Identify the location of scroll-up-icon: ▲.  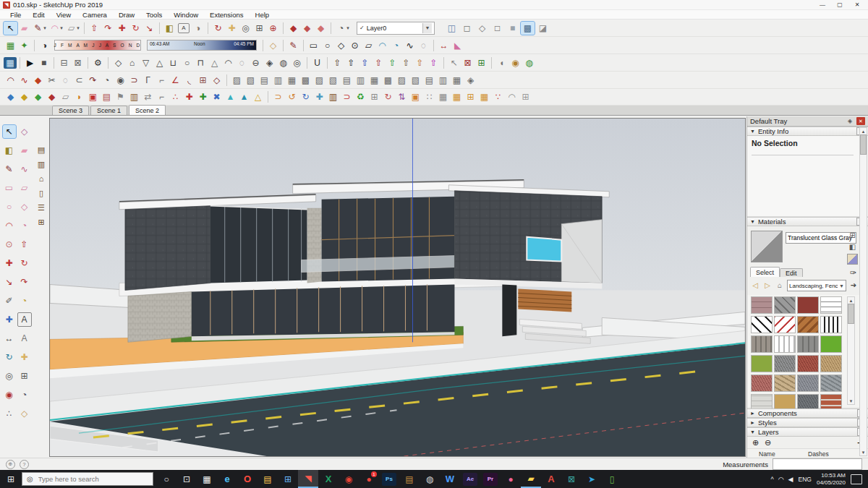
(851, 301).